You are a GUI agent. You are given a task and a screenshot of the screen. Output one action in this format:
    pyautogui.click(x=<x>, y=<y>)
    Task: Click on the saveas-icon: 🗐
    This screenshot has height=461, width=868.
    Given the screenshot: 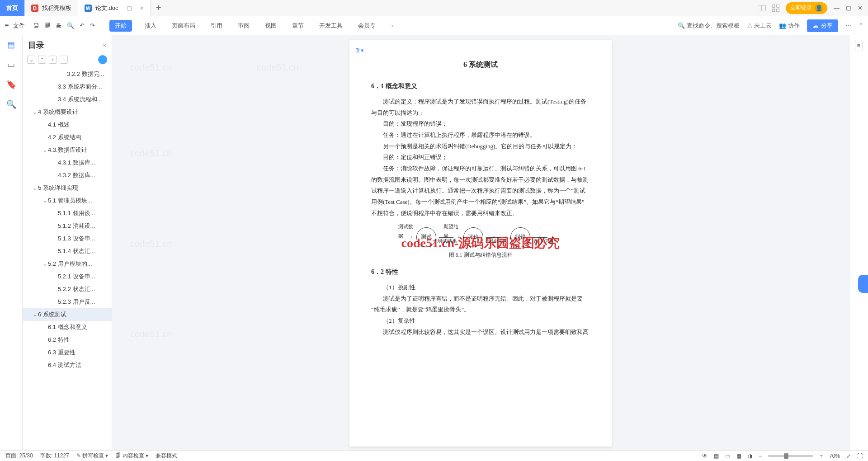 What is the action you would take?
    pyautogui.click(x=47, y=25)
    